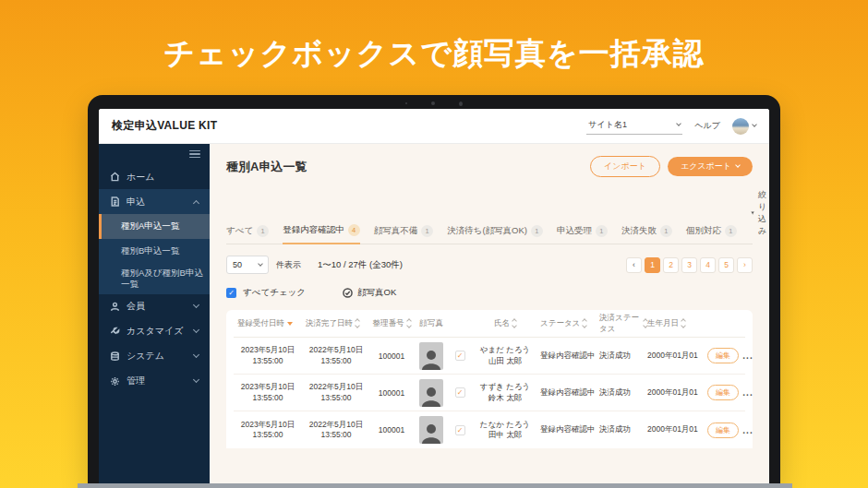  I want to click on hero-title: チェックボックスで顔写真を一括承認, so click(434, 54).